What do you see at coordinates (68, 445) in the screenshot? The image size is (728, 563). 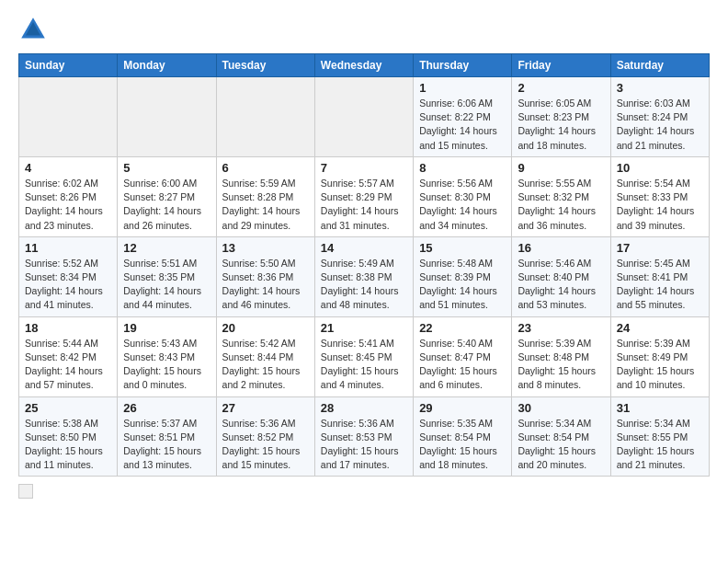 I see `day-info: Sunrise: 5:38 AM Sunset: 8:50 PM Dayligh…` at bounding box center [68, 445].